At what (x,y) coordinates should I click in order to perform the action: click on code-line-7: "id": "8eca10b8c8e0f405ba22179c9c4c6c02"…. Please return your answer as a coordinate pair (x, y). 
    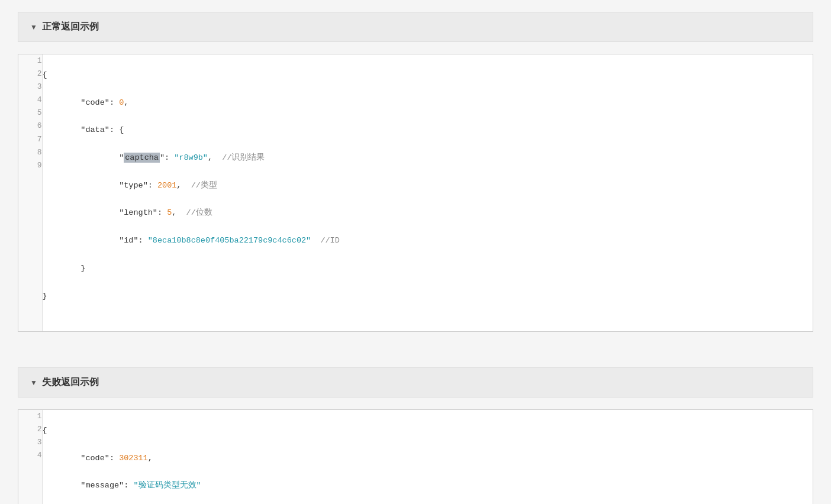
    Looking at the image, I should click on (428, 241).